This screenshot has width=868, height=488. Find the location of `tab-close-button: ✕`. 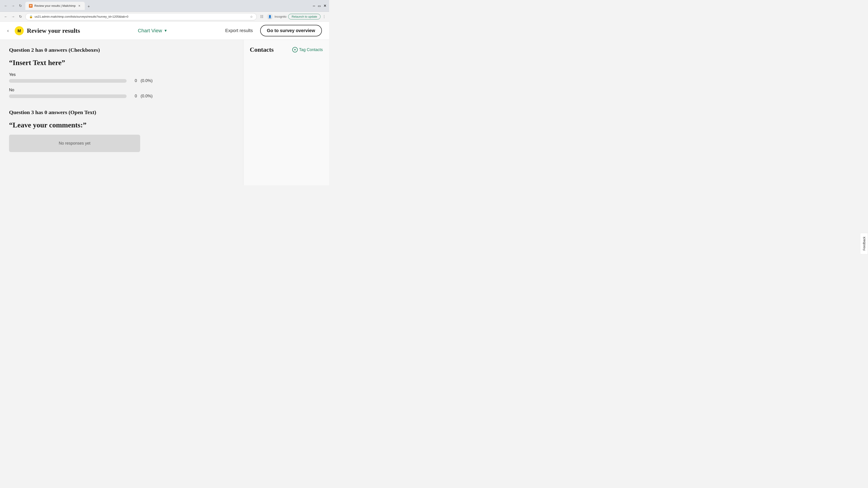

tab-close-button: ✕ is located at coordinates (80, 6).